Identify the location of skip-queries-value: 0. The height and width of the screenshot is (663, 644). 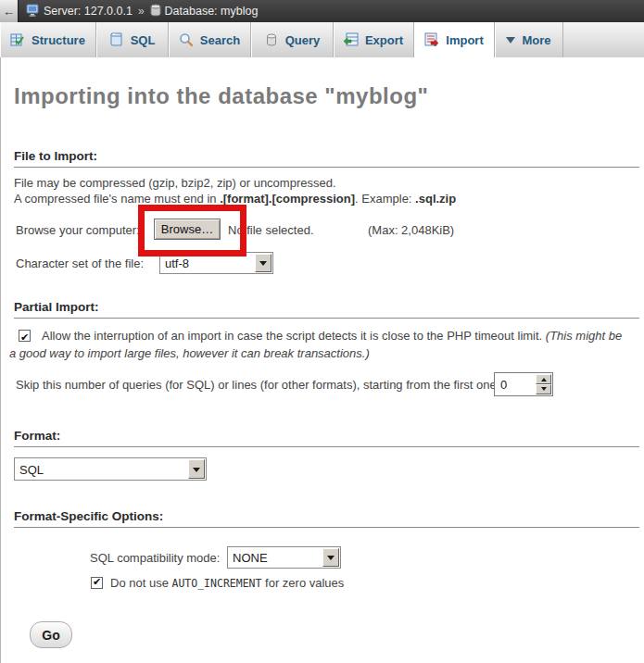
(504, 385).